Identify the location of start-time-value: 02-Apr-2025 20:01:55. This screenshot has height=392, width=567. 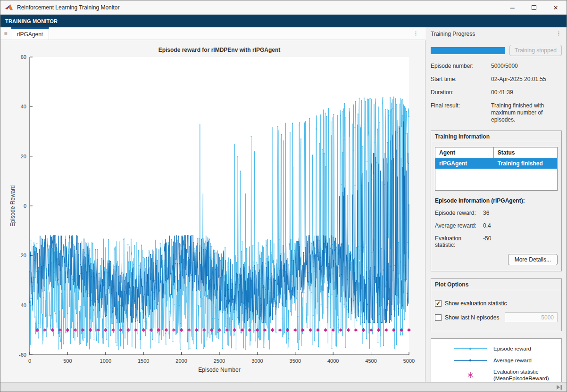
(526, 79).